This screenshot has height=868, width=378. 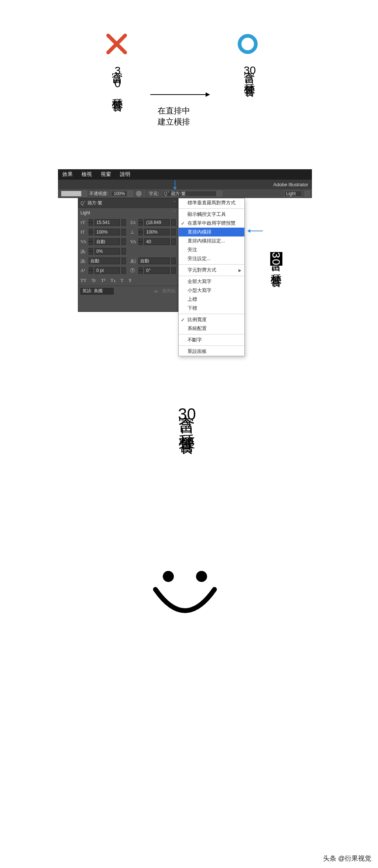 I want to click on app-menubar: 效果 檢視 視窗 說明, so click(x=185, y=174).